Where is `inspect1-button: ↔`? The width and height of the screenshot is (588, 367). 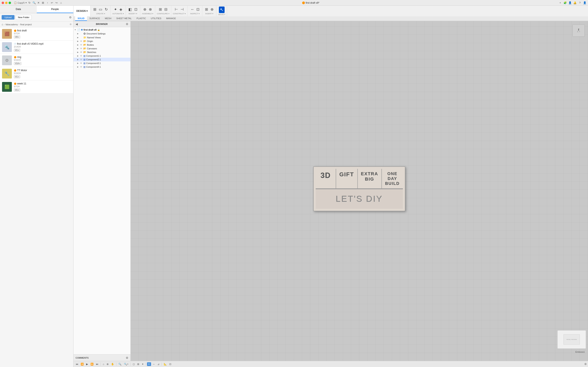 inspect1-button: ↔ is located at coordinates (192, 9).